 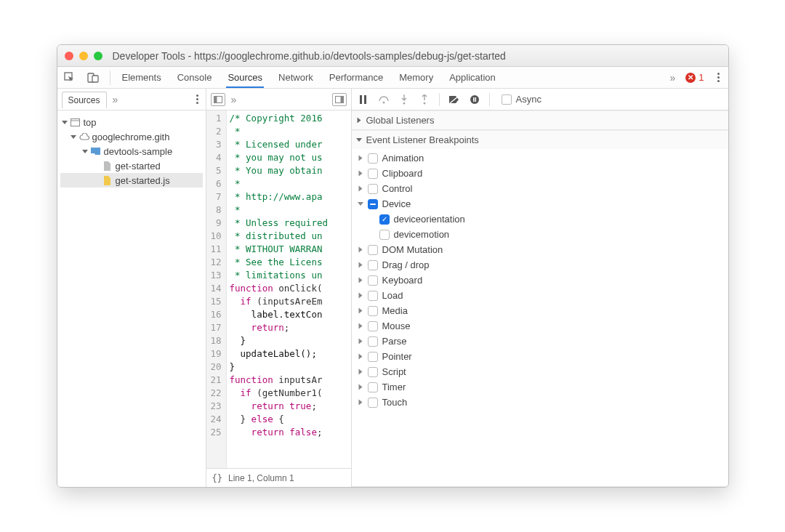 I want to click on line-gutter: 1234567891011121314151617181920212223242…, so click(x=217, y=289).